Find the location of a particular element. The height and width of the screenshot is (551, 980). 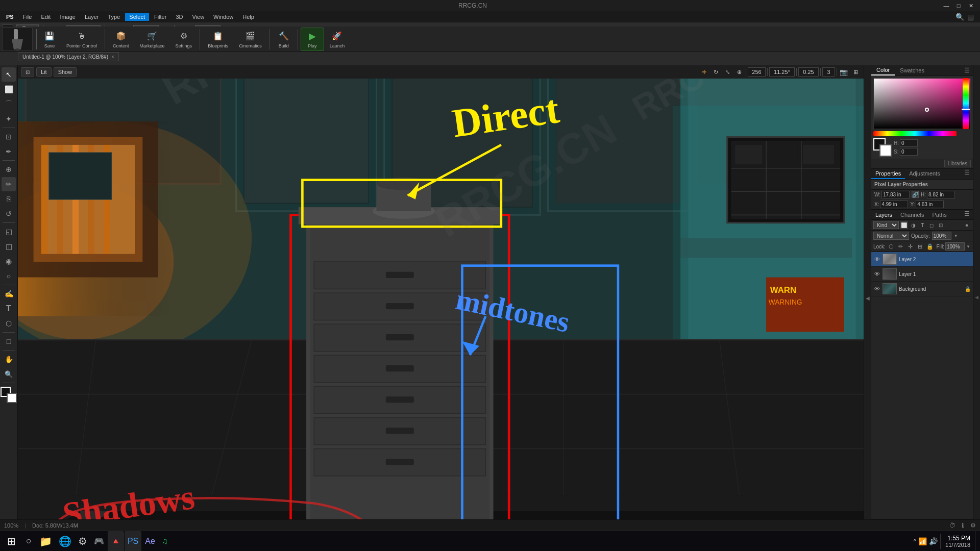

content-btn: 📦 Content is located at coordinates (121, 39).